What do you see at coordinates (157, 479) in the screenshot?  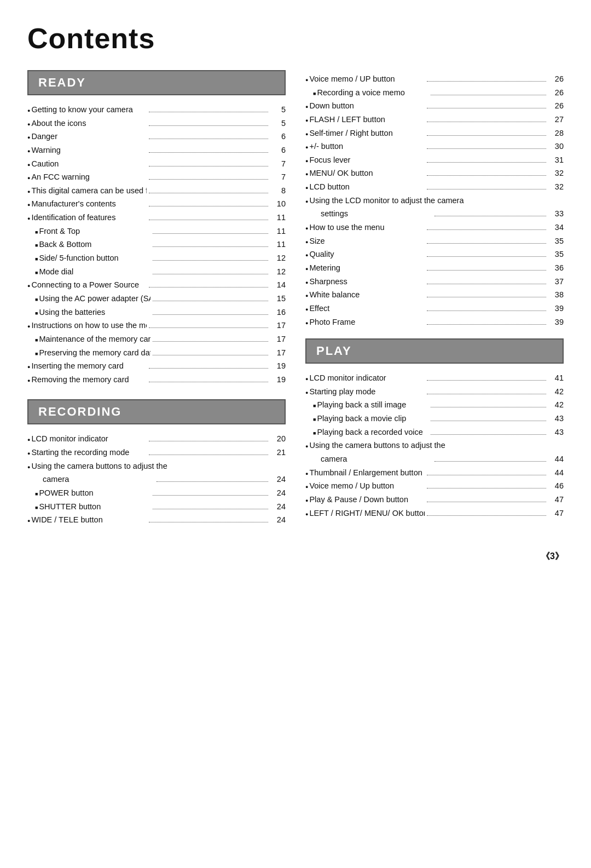 I see `recording-list: ●LCD monitor indicator20●Starting the re…` at bounding box center [157, 479].